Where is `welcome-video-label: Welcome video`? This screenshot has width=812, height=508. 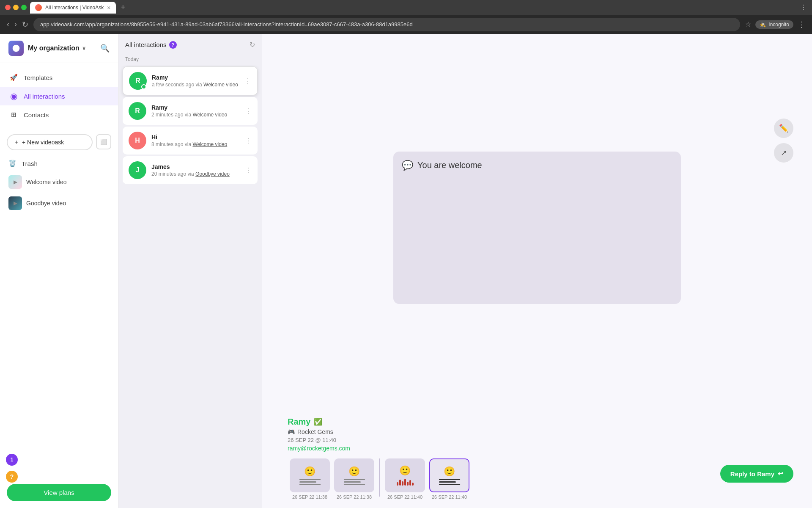
welcome-video-label: Welcome video is located at coordinates (47, 182).